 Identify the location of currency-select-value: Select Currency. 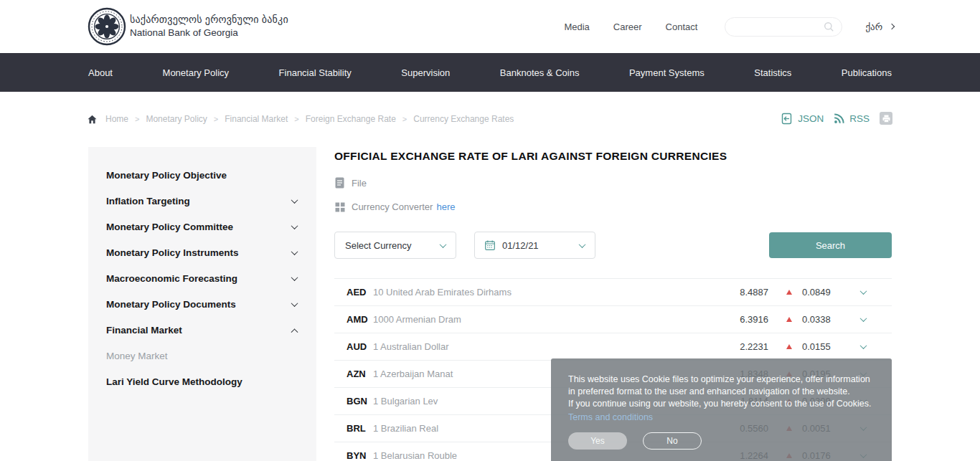
(378, 245).